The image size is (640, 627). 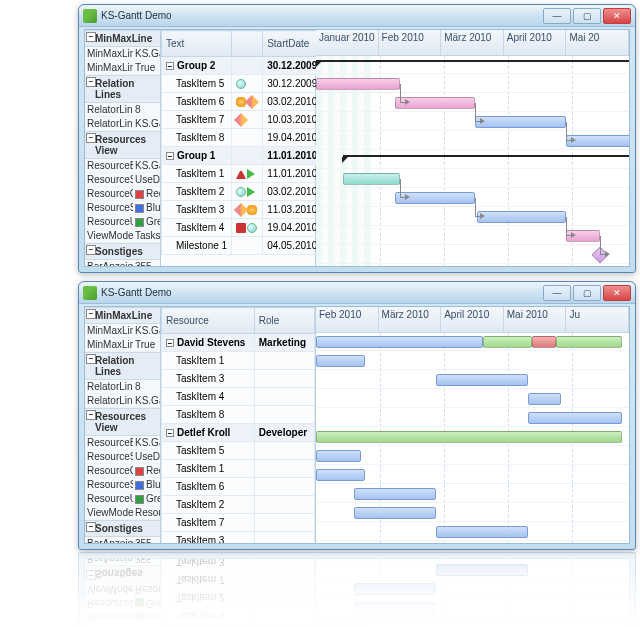 What do you see at coordinates (238, 415) in the screenshot?
I see `table-row: TaskItem 8` at bounding box center [238, 415].